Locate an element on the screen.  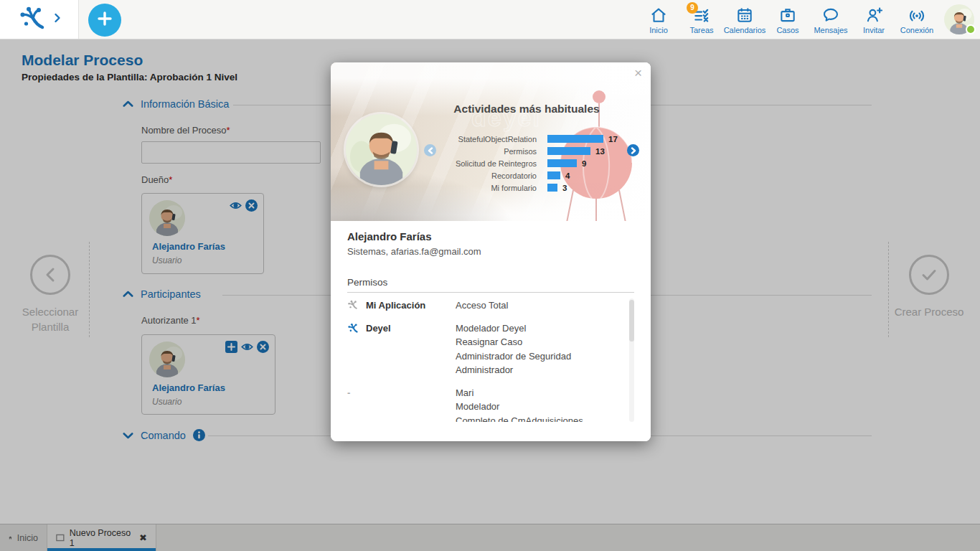
chart-category-label: StatefulObjectRelation is located at coordinates (433, 139).